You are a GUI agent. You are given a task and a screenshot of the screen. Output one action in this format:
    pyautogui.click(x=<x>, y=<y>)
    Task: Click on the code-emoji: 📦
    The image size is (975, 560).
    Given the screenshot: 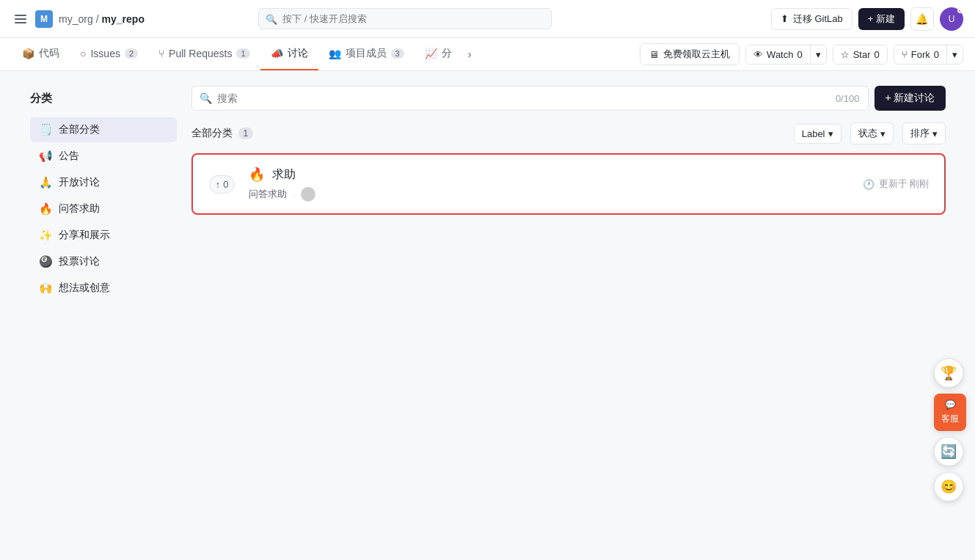 What is the action you would take?
    pyautogui.click(x=28, y=54)
    